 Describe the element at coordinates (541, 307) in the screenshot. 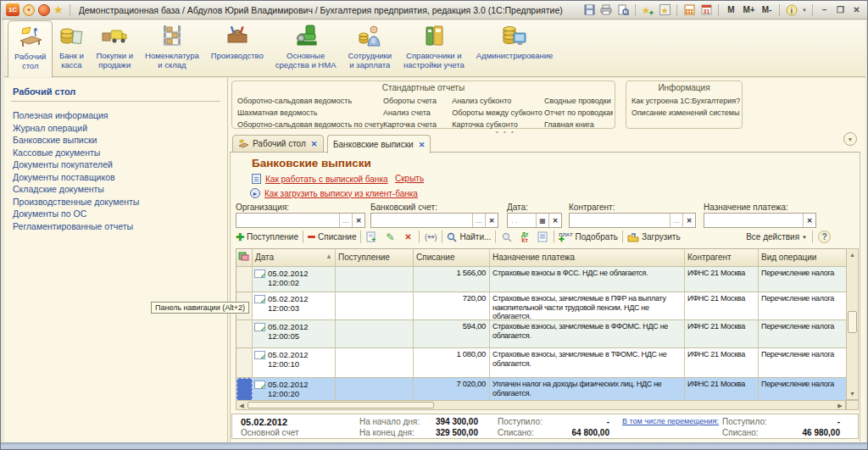

I see `table-row: 05.02.201212:00:03720,00Страховые взносы…` at that location.